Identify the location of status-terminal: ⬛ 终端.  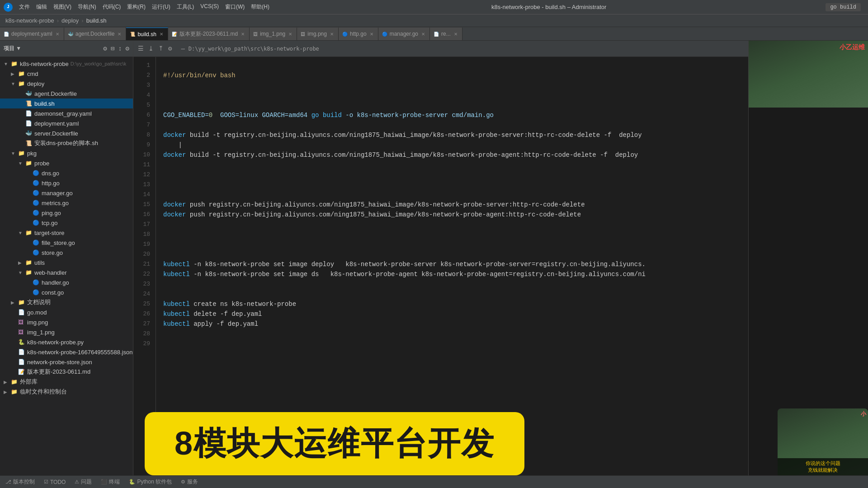
(110, 482).